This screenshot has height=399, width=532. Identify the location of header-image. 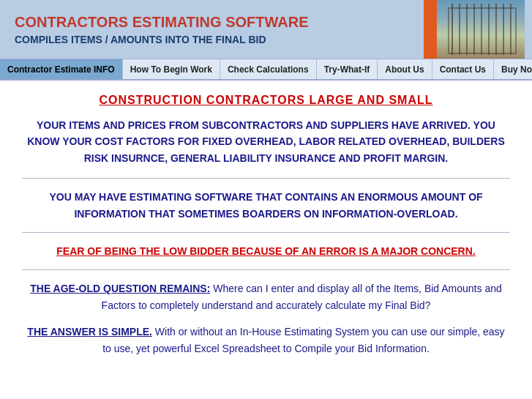
(481, 29).